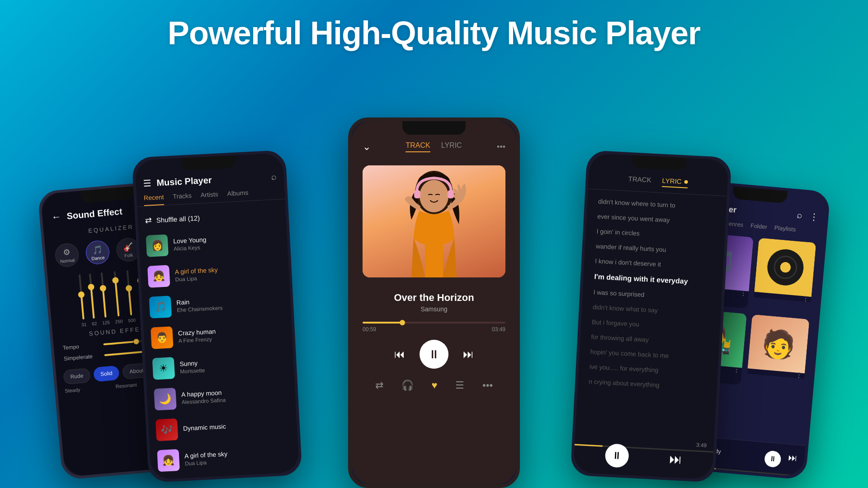 The height and width of the screenshot is (488, 868). Describe the element at coordinates (162, 338) in the screenshot. I see `thumb-icon-crazy: 👨` at that location.